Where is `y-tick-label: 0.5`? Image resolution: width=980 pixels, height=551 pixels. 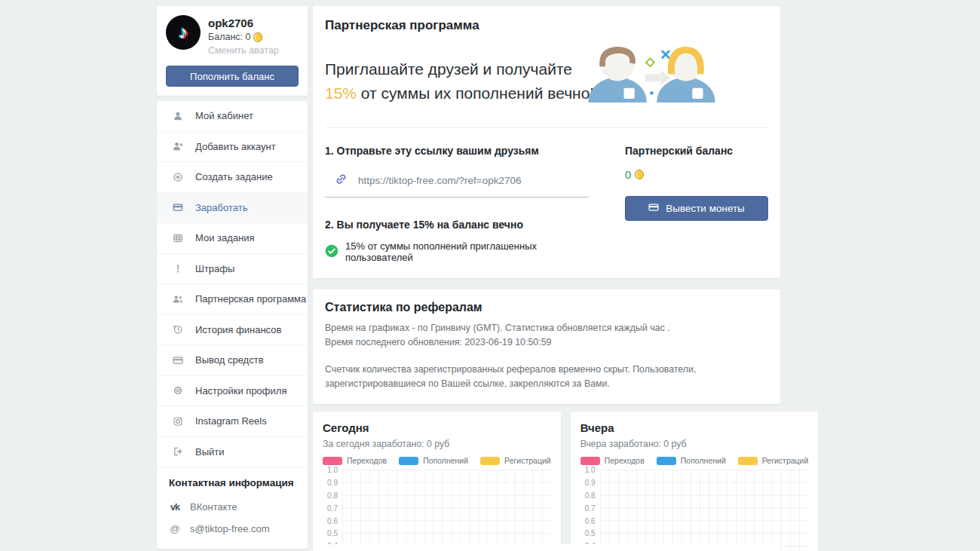 y-tick-label: 0.5 is located at coordinates (590, 534).